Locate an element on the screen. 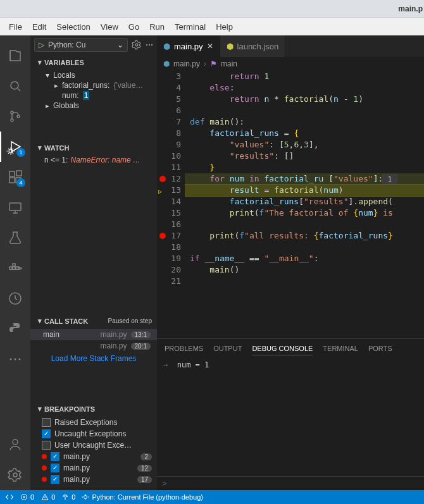  status-bar: 0 0 0 Python: Current File (python-debug… is located at coordinates (212, 497).